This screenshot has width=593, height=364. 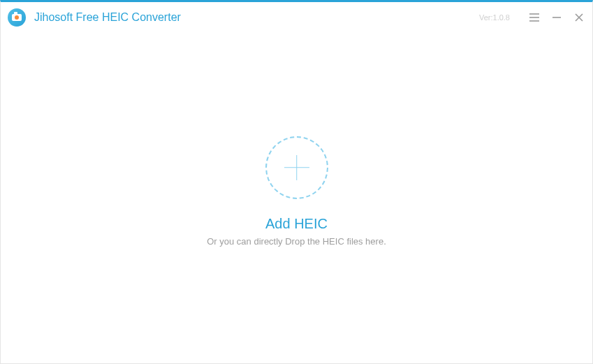 I want to click on minimize-button, so click(x=557, y=17).